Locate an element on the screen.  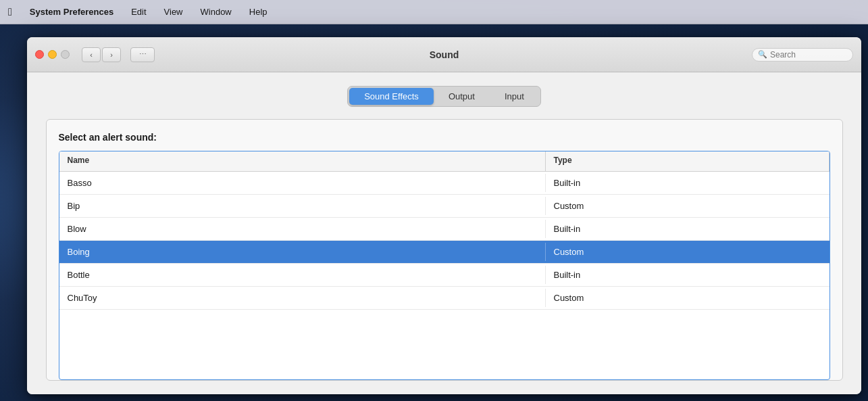
tab-bar: Sound Effects Output Input is located at coordinates (444, 96).